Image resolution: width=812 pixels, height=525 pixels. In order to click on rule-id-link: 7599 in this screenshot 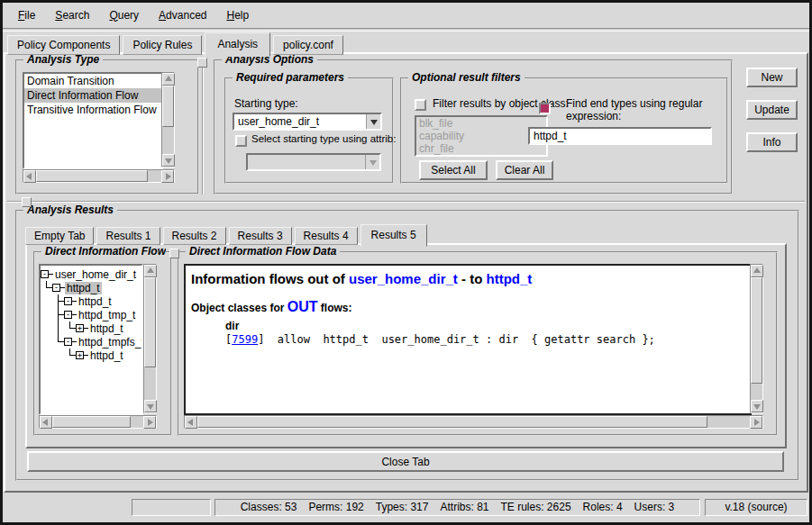, I will do `click(245, 339)`.